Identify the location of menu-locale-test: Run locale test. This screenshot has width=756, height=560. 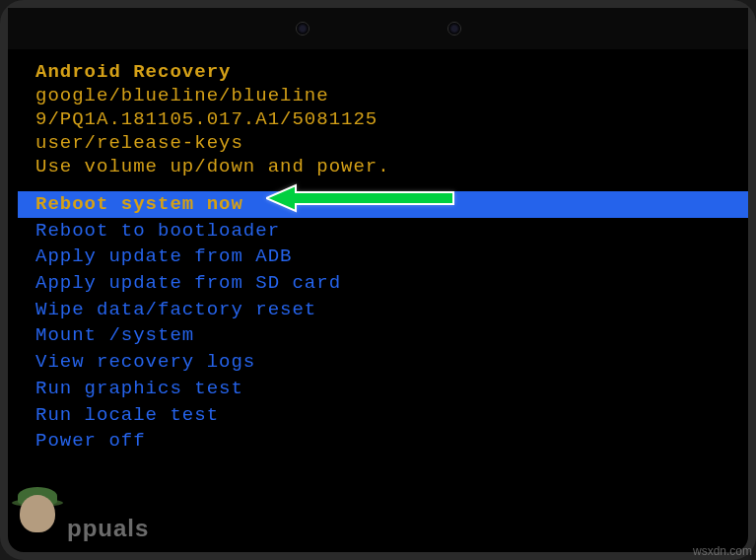
(386, 416).